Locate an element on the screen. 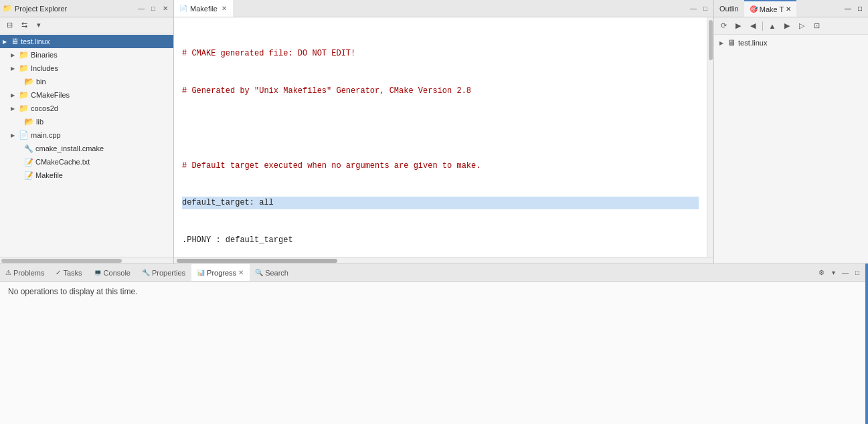 The width and height of the screenshot is (868, 424). tree-label-lib: lib is located at coordinates (40, 122).